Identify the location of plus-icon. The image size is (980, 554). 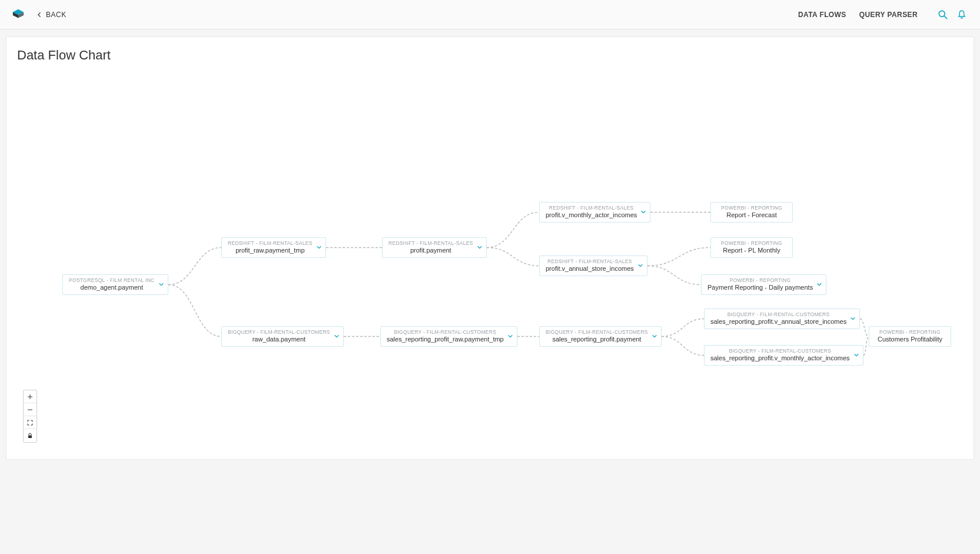
(30, 397).